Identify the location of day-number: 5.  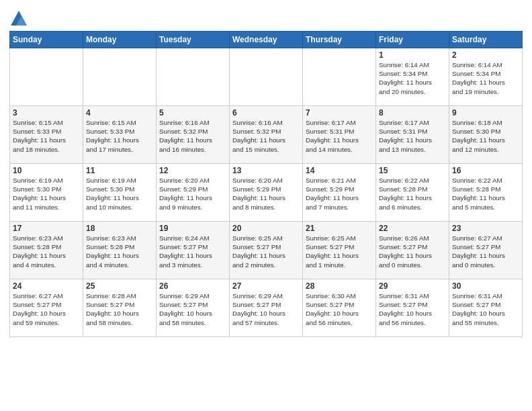
(193, 113).